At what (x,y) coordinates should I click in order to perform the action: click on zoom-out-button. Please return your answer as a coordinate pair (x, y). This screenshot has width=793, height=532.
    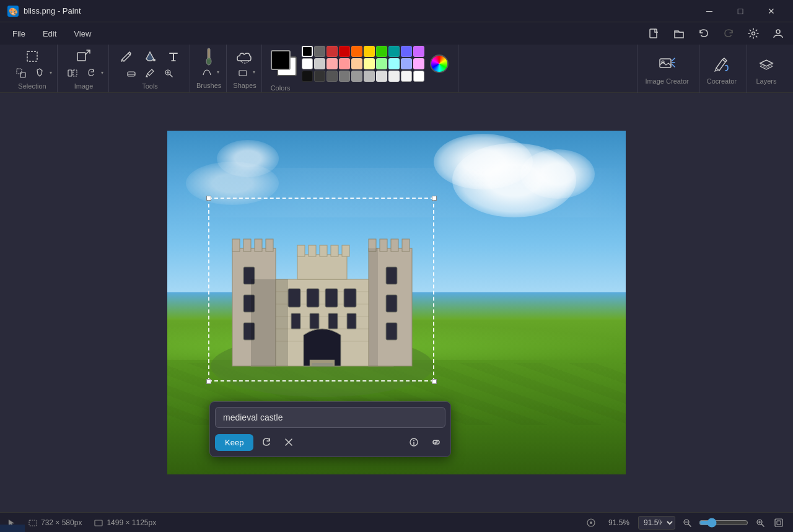
    Looking at the image, I should click on (687, 523).